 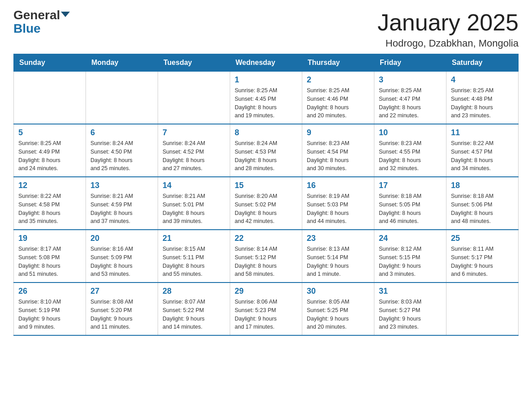 I want to click on calendar-week-row: 1Sunrise: 8:25 AMSunset: 4:45 PMDaylight…, so click(x=266, y=98).